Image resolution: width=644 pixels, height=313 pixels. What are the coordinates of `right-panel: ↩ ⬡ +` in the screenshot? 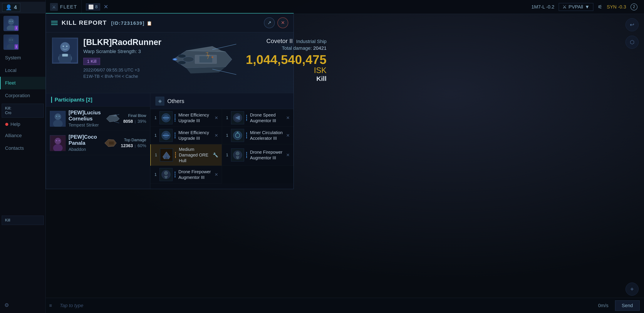 It's located at (632, 163).